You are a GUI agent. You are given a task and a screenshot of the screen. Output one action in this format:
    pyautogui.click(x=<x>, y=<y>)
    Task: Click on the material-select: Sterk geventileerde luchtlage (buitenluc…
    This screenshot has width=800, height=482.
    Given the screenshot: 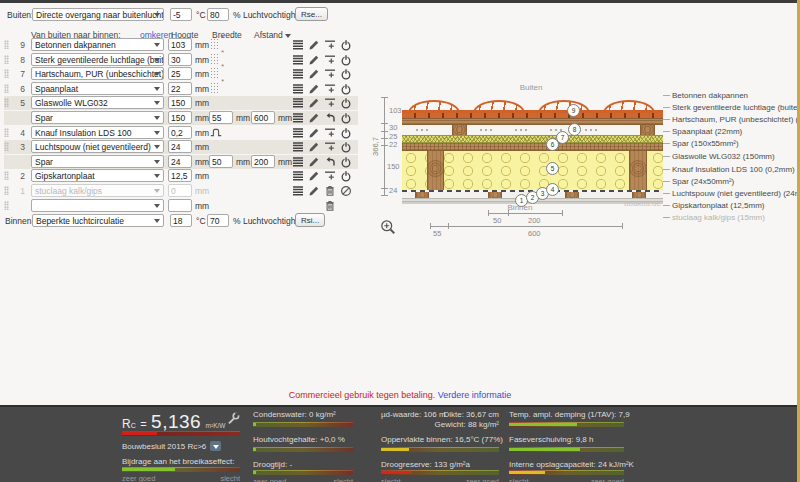 What is the action you would take?
    pyautogui.click(x=98, y=60)
    